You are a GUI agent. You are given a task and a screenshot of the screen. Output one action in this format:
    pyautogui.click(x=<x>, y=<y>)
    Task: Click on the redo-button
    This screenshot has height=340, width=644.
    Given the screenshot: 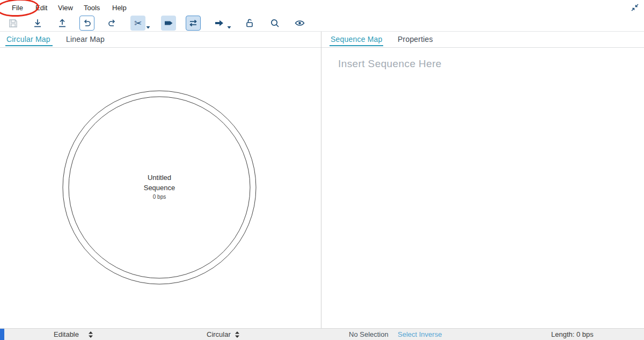 What is the action you would take?
    pyautogui.click(x=112, y=23)
    